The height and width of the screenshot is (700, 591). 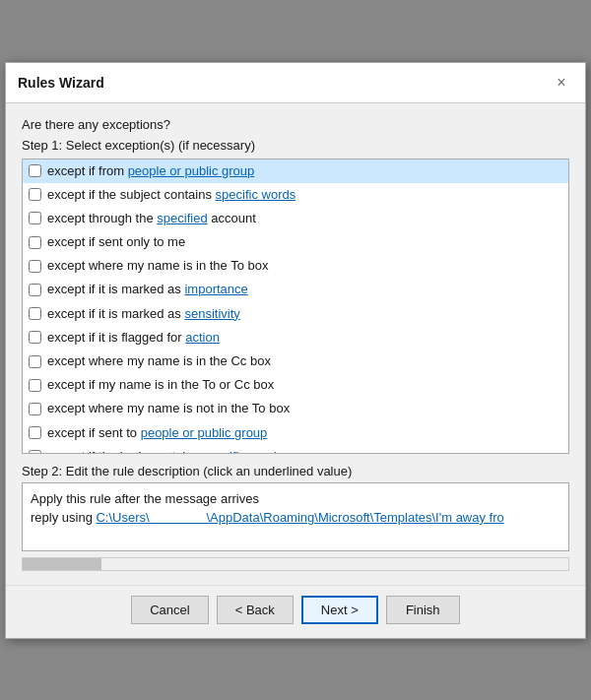 What do you see at coordinates (296, 338) in the screenshot?
I see `list-item: except if it is flagged for action` at bounding box center [296, 338].